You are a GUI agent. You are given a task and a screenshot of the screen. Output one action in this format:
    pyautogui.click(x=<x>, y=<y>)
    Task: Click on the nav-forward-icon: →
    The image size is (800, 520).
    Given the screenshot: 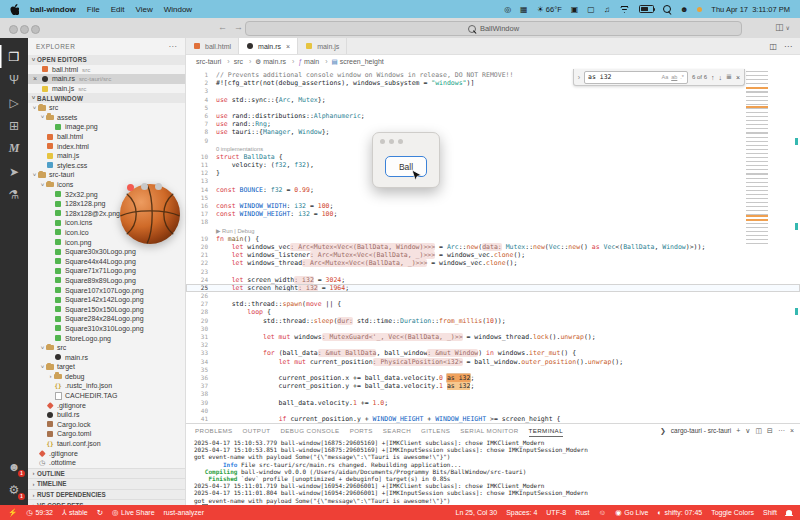 What is the action you would take?
    pyautogui.click(x=238, y=27)
    